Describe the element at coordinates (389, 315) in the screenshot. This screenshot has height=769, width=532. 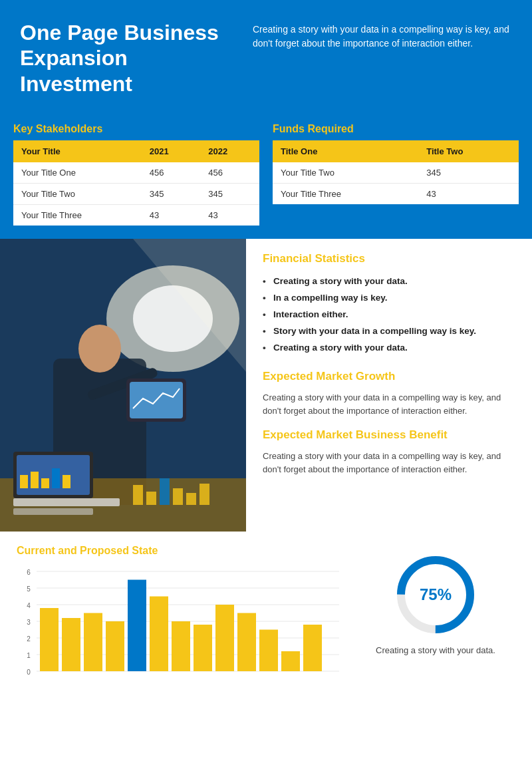
I see `list-item: Interaction either.` at that location.